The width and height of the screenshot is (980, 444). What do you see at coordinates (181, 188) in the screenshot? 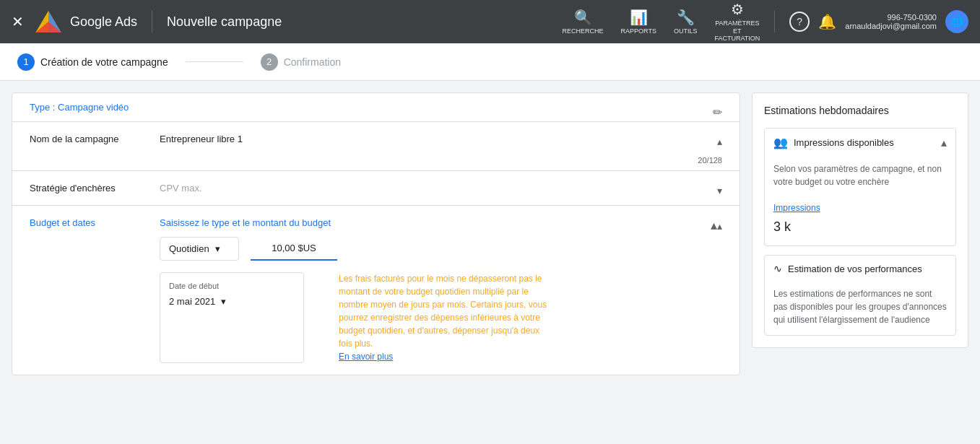
I see `strategy-value: CPV max.` at bounding box center [181, 188].